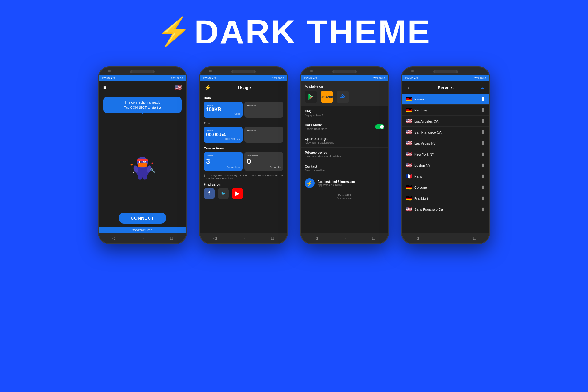 The height and width of the screenshot is (392, 588). What do you see at coordinates (446, 121) in the screenshot?
I see `server-item: 🇺🇸 Los Angeles CA ▐▌` at bounding box center [446, 121].